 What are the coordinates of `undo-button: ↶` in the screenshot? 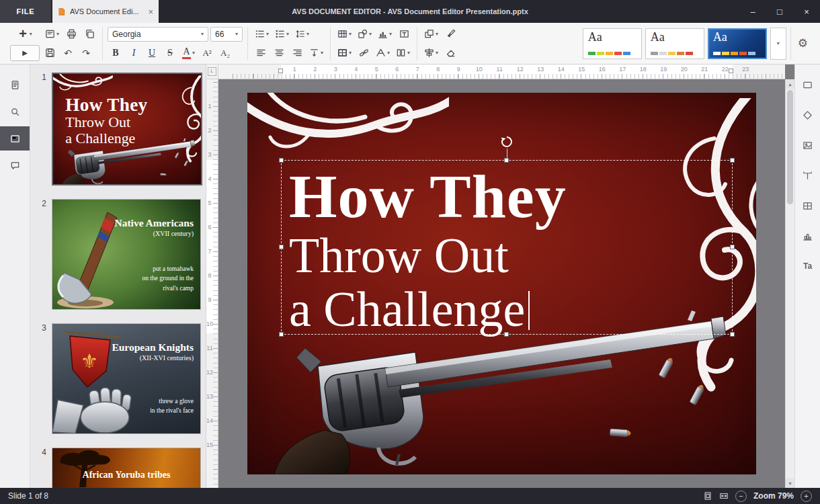 It's located at (68, 53).